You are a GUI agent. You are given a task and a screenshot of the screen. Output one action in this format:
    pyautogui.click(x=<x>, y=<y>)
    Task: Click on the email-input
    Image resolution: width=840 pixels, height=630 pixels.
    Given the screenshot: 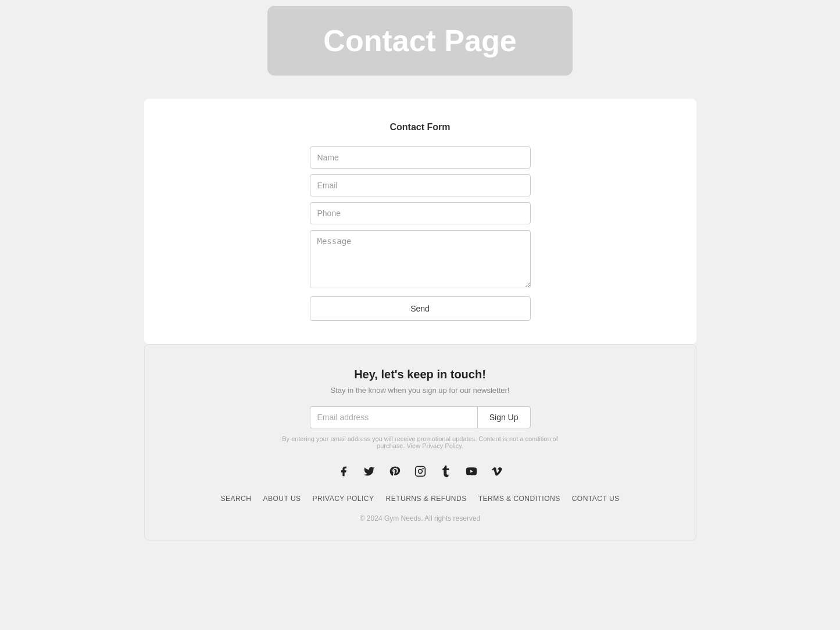 What is the action you would take?
    pyautogui.click(x=420, y=185)
    